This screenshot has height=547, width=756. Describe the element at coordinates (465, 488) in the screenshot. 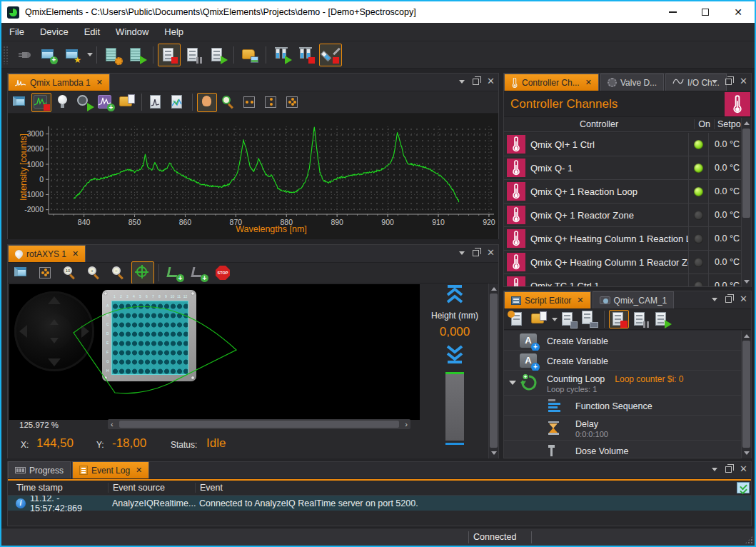

I see `column-event: Event` at that location.